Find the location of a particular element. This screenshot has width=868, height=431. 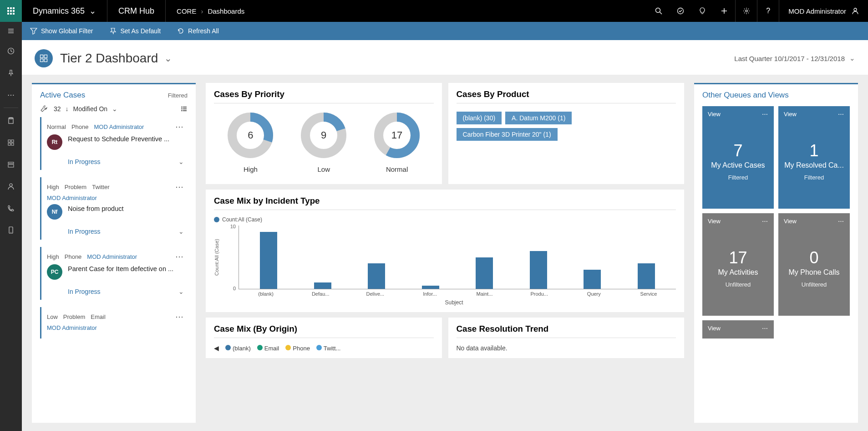

case-origin: Problem is located at coordinates (76, 187).